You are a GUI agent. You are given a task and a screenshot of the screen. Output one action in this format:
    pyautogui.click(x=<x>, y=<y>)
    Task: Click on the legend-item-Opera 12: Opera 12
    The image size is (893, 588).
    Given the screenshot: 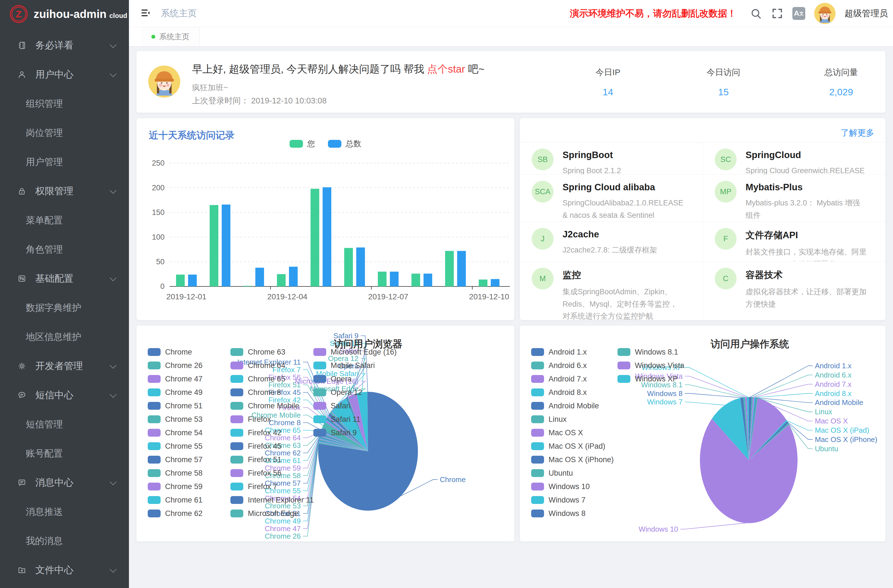 What is the action you would take?
    pyautogui.click(x=353, y=393)
    